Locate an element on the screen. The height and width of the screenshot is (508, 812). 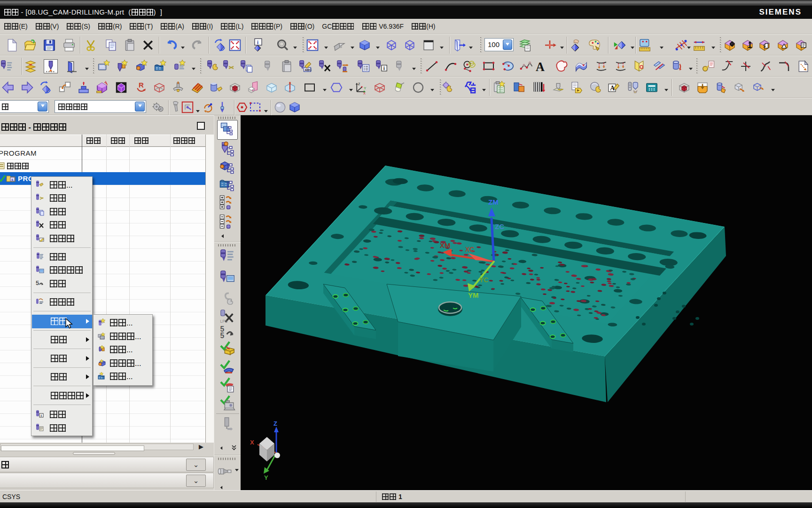
svg-text: XC is located at coordinates (470, 249).